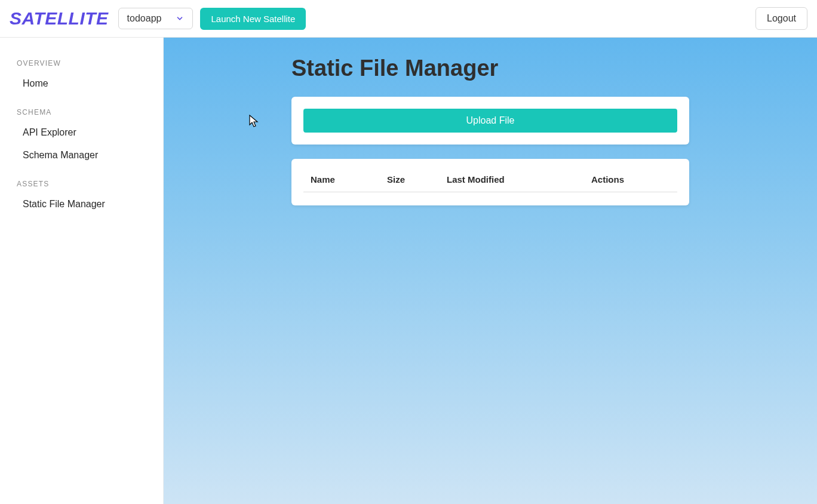  I want to click on column-header-actions: Actions, so click(631, 179).